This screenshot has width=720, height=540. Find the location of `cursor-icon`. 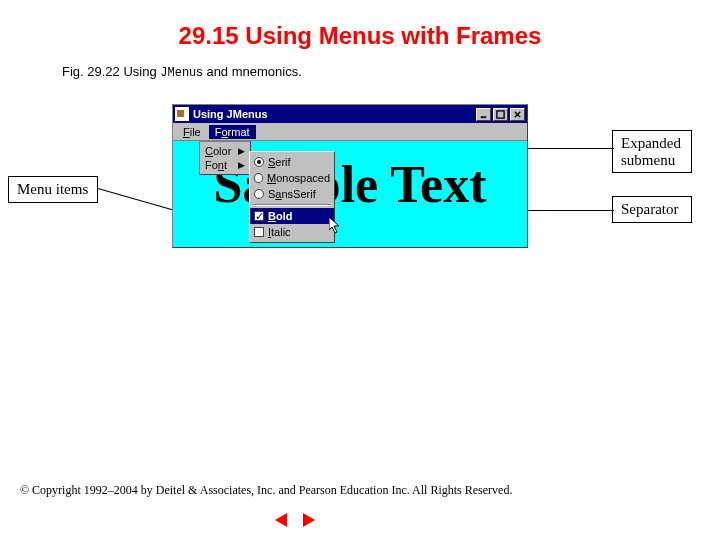

cursor-icon is located at coordinates (336, 226).